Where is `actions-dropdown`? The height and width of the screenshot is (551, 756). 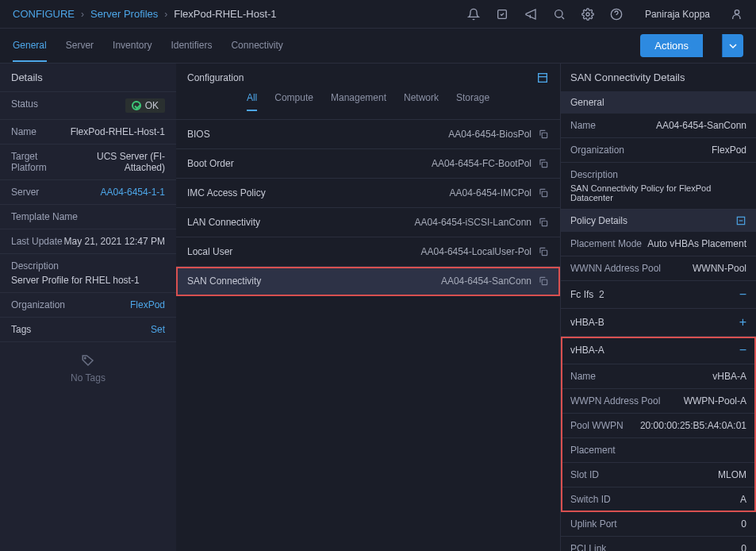 actions-dropdown is located at coordinates (733, 46).